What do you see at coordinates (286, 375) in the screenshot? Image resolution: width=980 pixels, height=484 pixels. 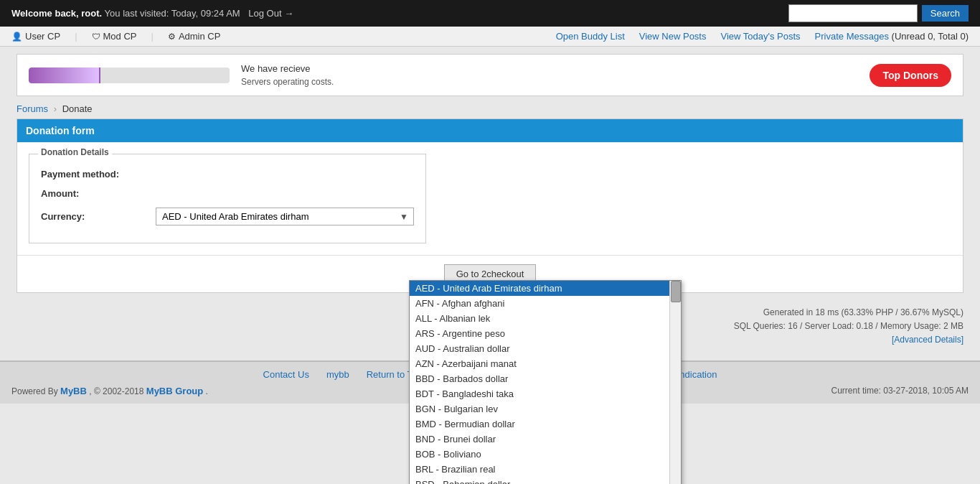 I see `contact-us-link: Contact Us` at bounding box center [286, 375].